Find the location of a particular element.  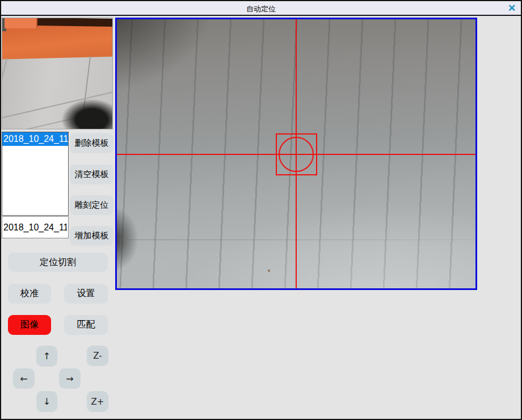

thumbnail-tile-line is located at coordinates (5, 69).